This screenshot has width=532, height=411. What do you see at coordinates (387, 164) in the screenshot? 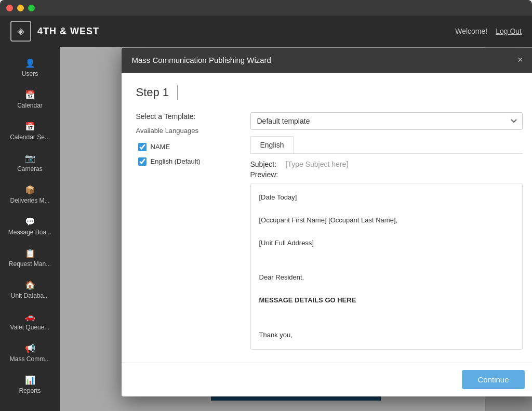
I see `subject-row: Subject: [Type Subject here]` at bounding box center [387, 164].